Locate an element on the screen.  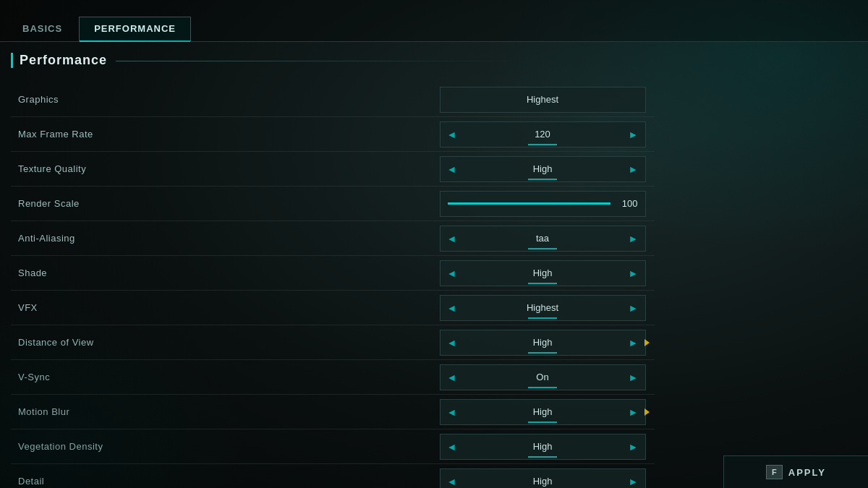
setting-control-distance-of-view: ◄High► is located at coordinates (542, 343).